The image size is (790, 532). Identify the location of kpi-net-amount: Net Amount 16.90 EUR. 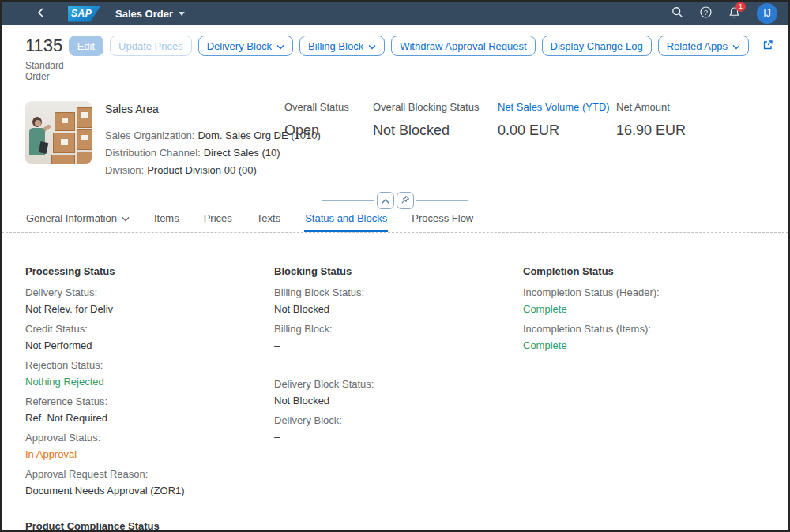
(651, 140).